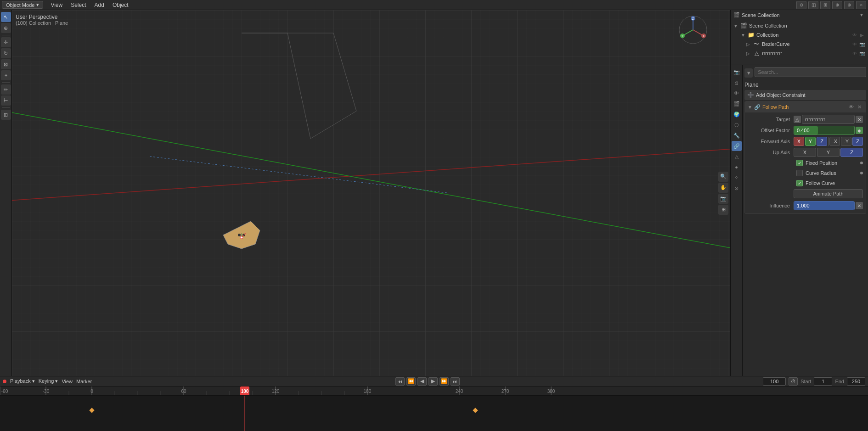 This screenshot has width=868, height=431. I want to click on bezier-hide-btn: 👁, so click(855, 44).